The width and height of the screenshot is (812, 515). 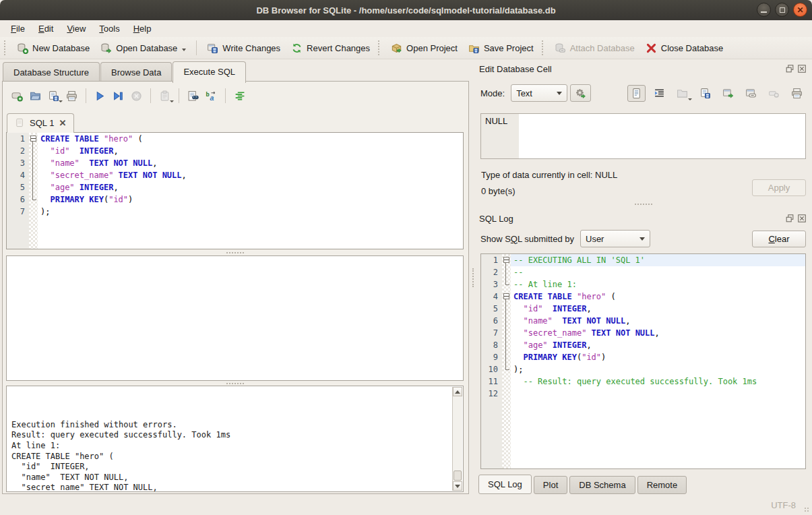 What do you see at coordinates (100, 96) in the screenshot?
I see `execute-all-icon` at bounding box center [100, 96].